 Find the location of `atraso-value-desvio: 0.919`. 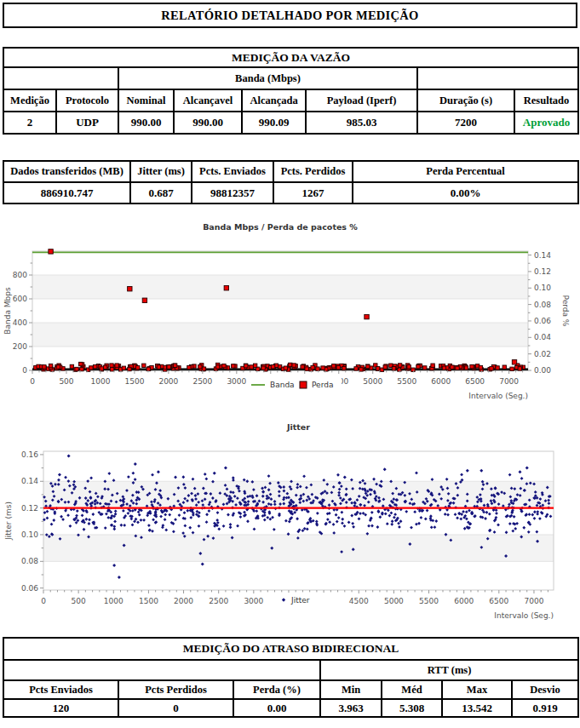

atraso-value-desvio: 0.919 is located at coordinates (545, 708).